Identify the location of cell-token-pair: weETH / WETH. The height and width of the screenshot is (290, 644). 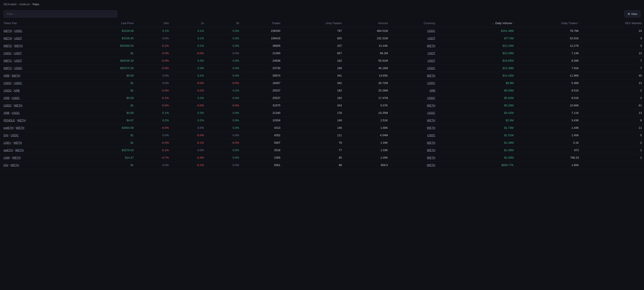
(42, 150).